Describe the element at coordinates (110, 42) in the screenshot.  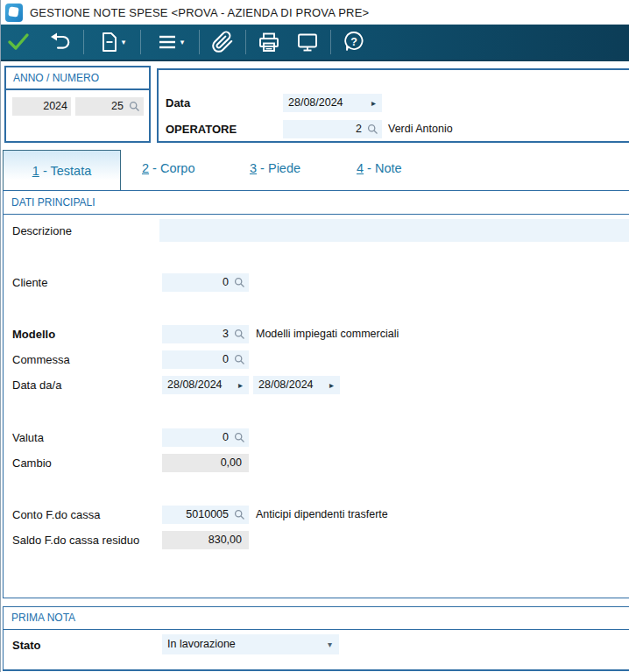
I see `document-menu-icon` at that location.